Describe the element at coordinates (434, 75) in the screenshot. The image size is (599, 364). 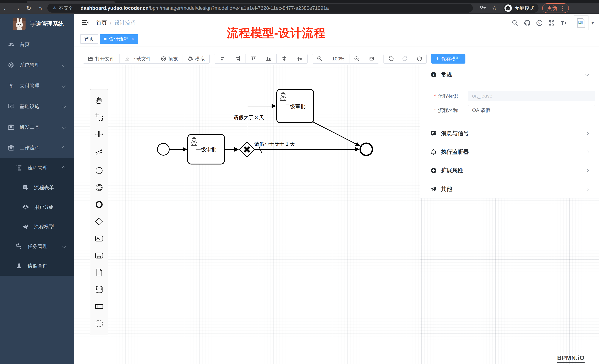
I see `info-icon: i` at that location.